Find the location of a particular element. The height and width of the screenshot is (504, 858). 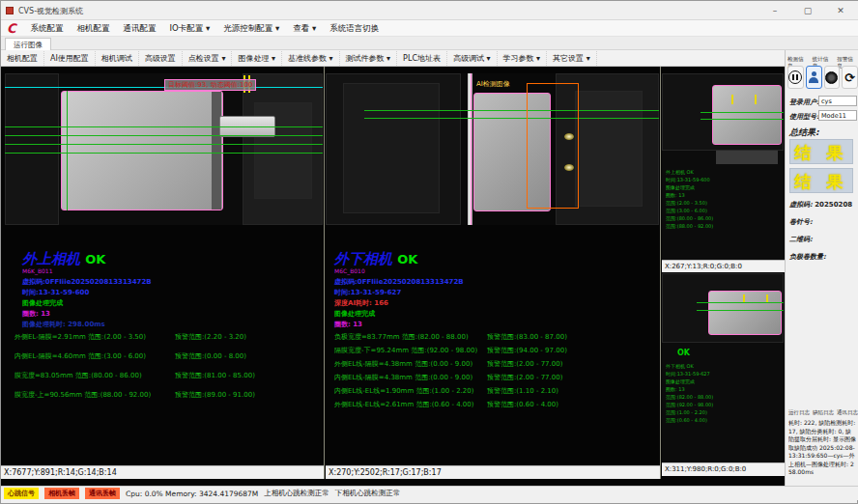

measurement-row: 外侧EL线-隔膜=4.38mm 范围:(0.00 - 9.00) 预警范围:(2… is located at coordinates (495, 364).